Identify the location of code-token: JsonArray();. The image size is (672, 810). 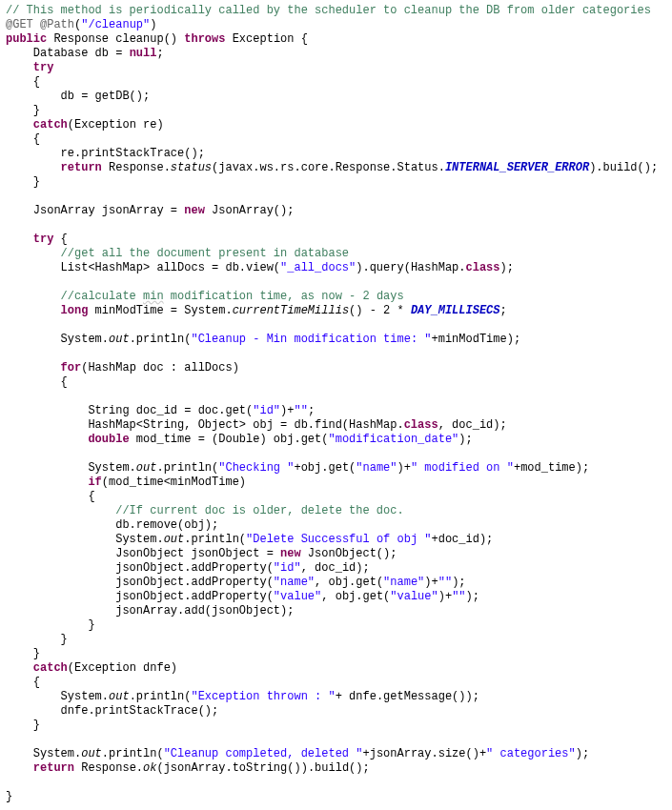
(250, 211).